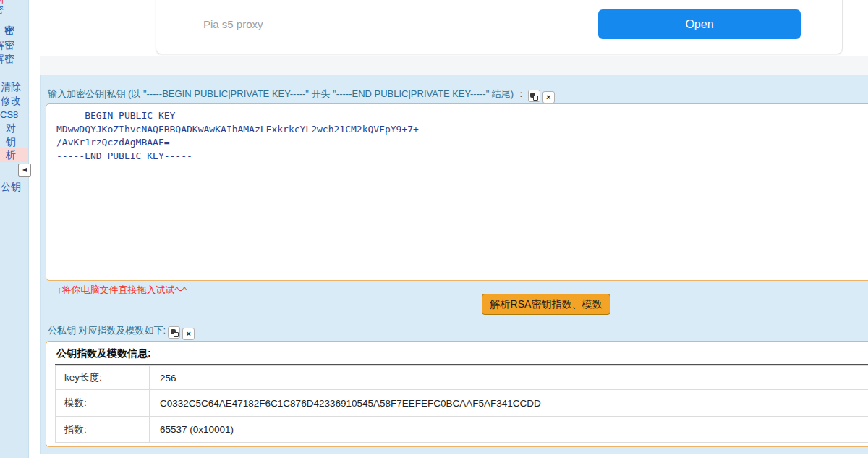 Image resolution: width=868 pixels, height=458 pixels. Describe the element at coordinates (286, 94) in the screenshot. I see `key-input-label: 输入加密公钥|私钥 (以 "-----BEGIN PUBLIC|PRIVATE …` at that location.